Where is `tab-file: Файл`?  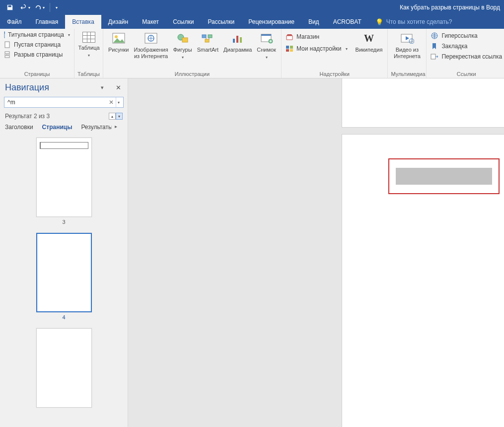 tab-file: Файл is located at coordinates (14, 22).